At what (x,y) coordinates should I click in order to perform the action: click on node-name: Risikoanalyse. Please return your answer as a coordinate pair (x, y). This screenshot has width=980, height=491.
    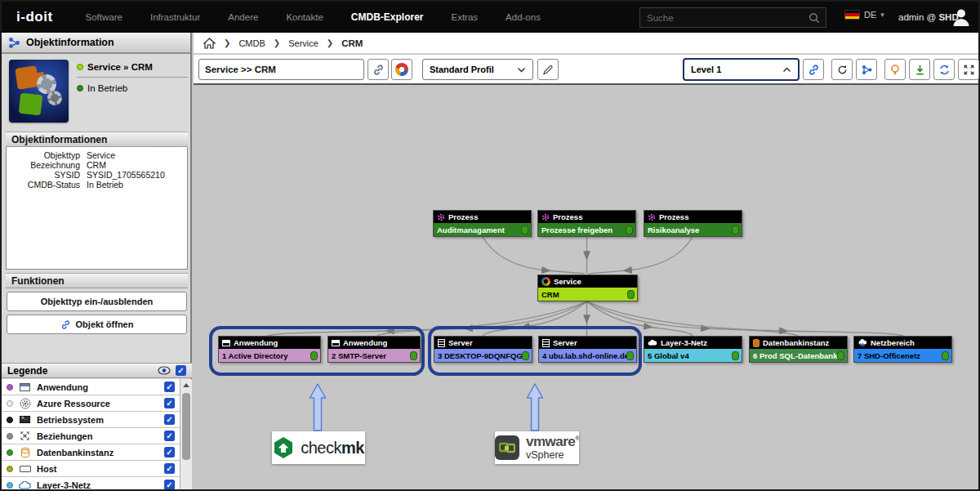
    Looking at the image, I should click on (673, 230).